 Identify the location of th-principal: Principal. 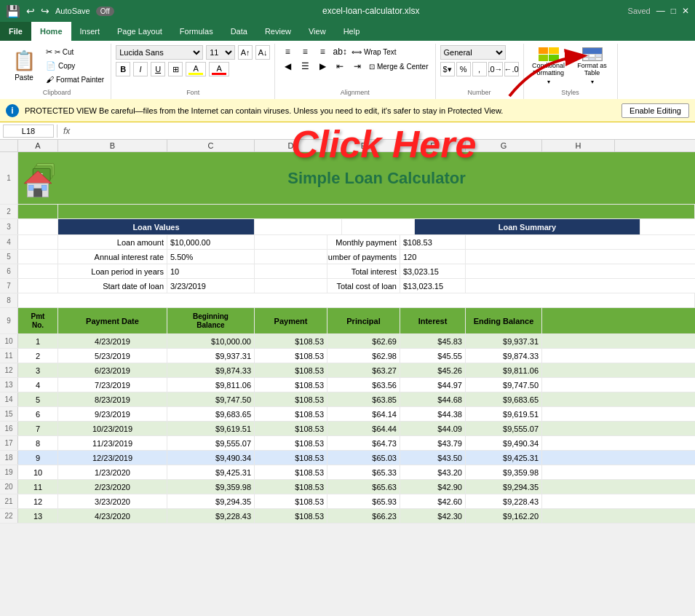
(364, 320).